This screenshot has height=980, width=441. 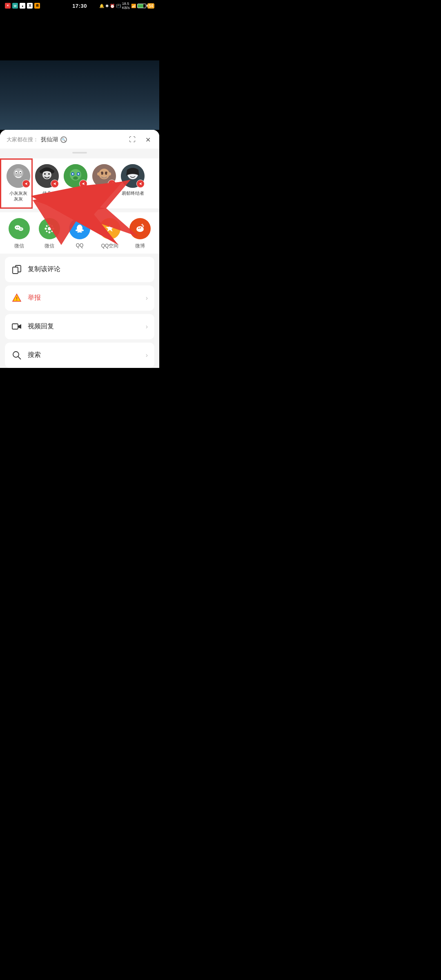 What do you see at coordinates (147, 298) in the screenshot?
I see `report-chevron: ›` at bounding box center [147, 298].